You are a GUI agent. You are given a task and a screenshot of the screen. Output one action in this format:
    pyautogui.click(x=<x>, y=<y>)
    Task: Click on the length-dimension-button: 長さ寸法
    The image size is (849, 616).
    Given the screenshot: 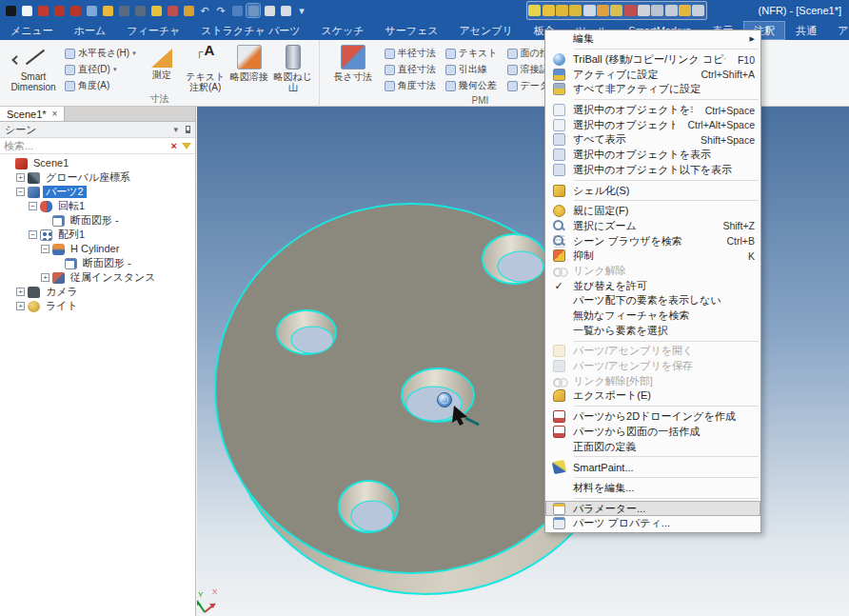 What is the action you would take?
    pyautogui.click(x=353, y=68)
    